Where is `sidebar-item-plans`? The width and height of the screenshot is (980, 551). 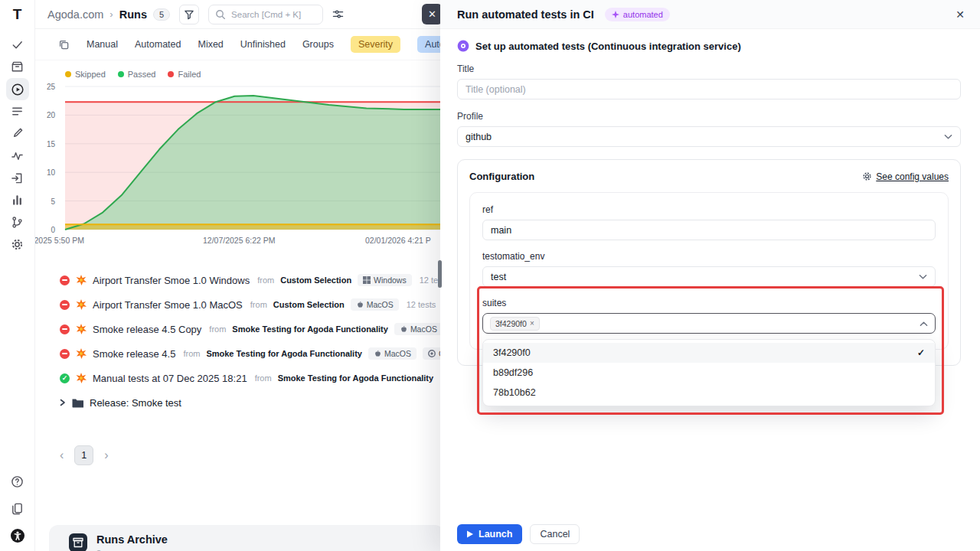
sidebar-item-plans is located at coordinates (18, 112).